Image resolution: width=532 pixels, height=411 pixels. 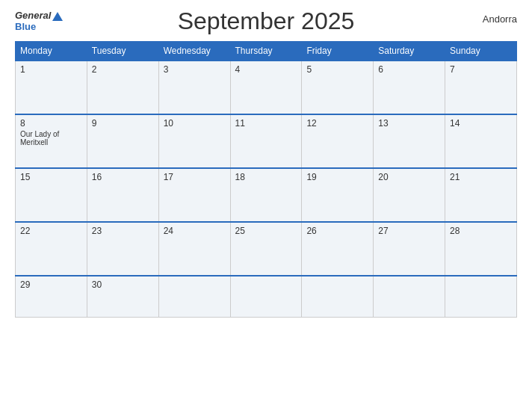 What do you see at coordinates (266, 195) in the screenshot?
I see `calendar-cell: 18` at bounding box center [266, 195].